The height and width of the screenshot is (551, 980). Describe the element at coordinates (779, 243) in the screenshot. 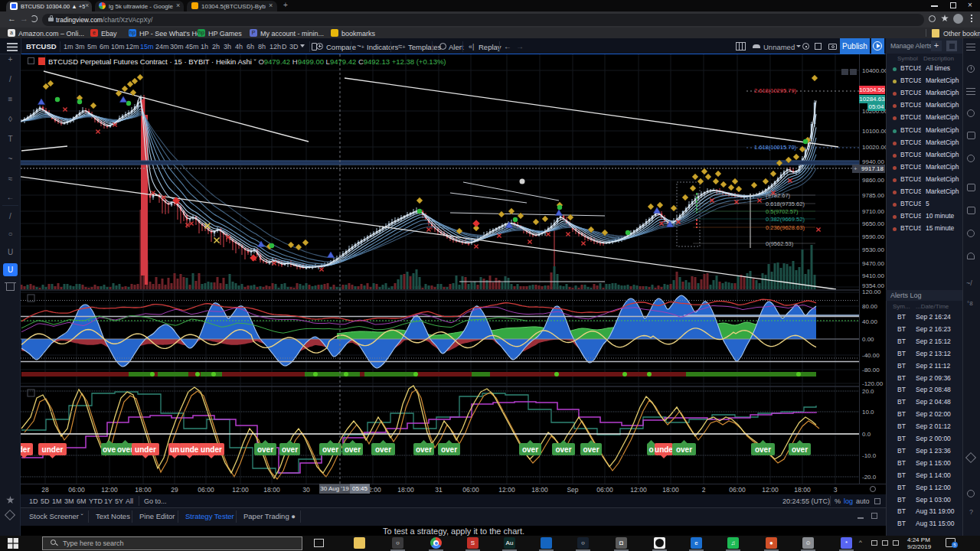

I see `svg-text: 0(9562.53)` at that location.